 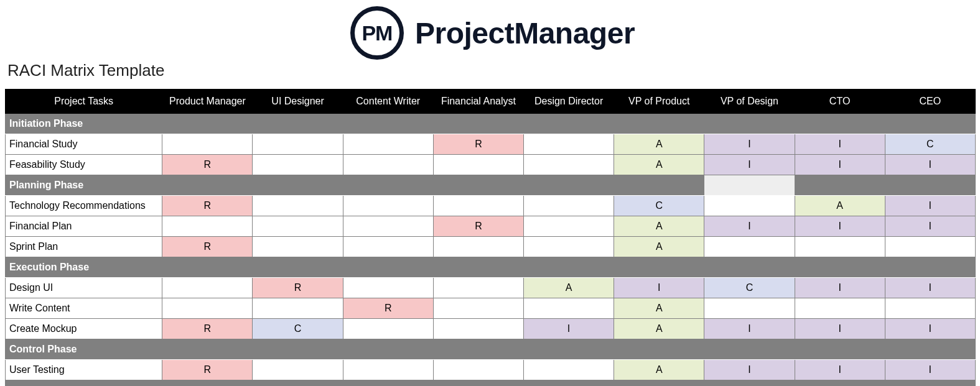 I want to click on header-row: Project TasksProduct ManagerUI DesignerC…, so click(x=490, y=102).